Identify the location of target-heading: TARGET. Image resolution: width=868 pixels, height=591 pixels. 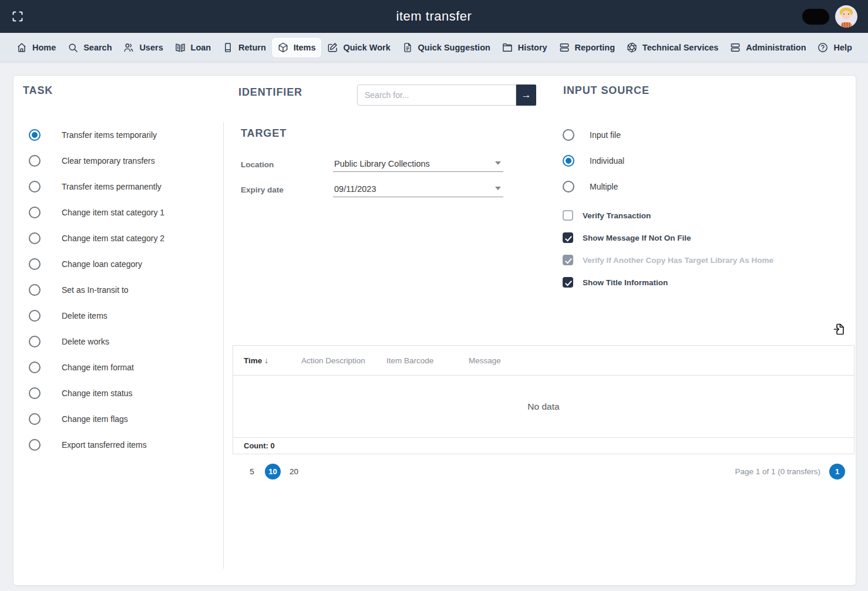
(389, 134).